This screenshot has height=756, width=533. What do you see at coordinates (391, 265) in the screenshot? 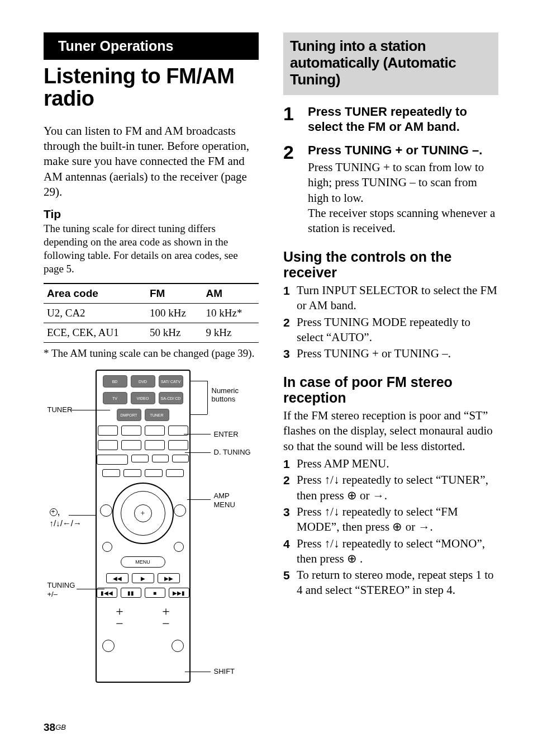
I see `sub-heading: Using the controls on the receiver` at bounding box center [391, 265].